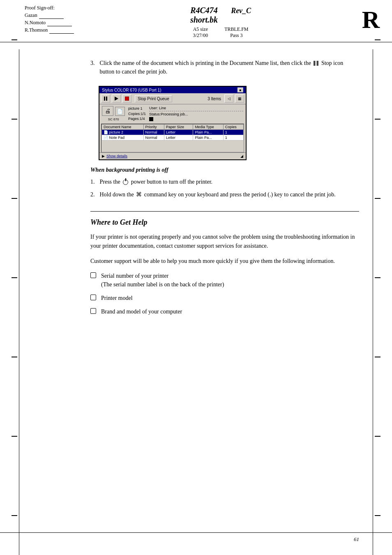 The image size is (392, 555). Describe the element at coordinates (229, 99) in the screenshot. I see `toolbar-btn-extra1: ◁` at that location.